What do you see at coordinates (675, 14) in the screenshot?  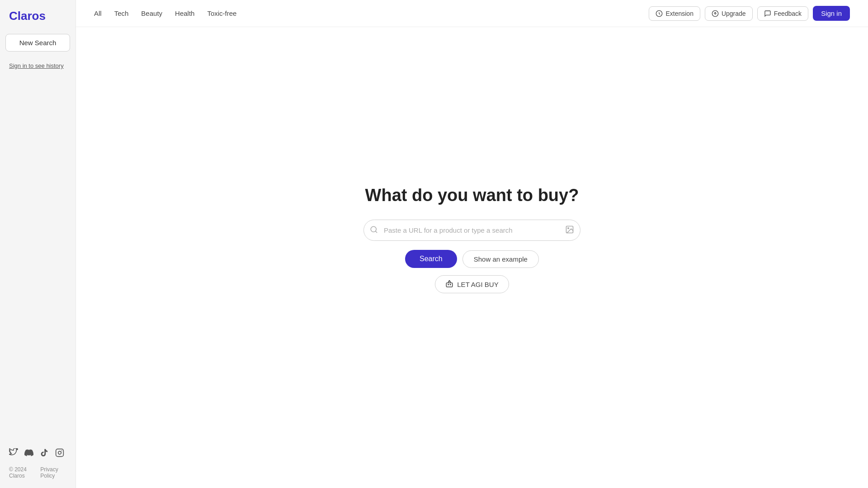 I see `extension-button: Extension` at bounding box center [675, 14].